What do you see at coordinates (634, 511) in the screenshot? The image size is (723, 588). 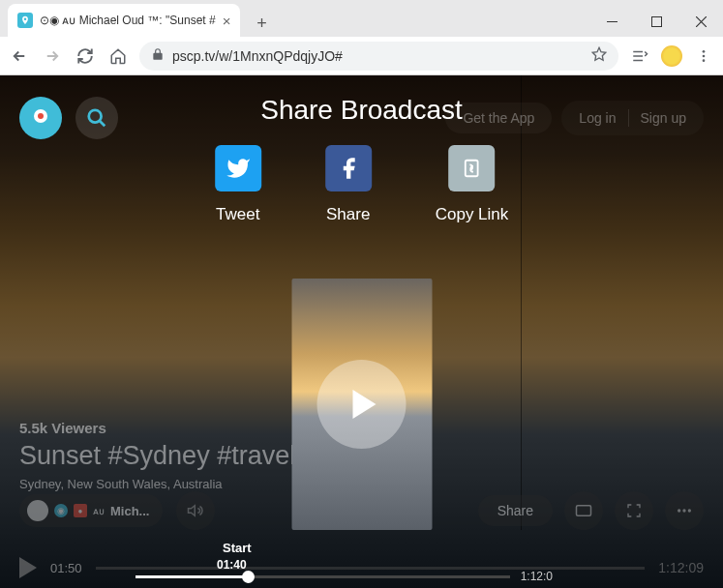 I see `fullscreen-button` at bounding box center [634, 511].